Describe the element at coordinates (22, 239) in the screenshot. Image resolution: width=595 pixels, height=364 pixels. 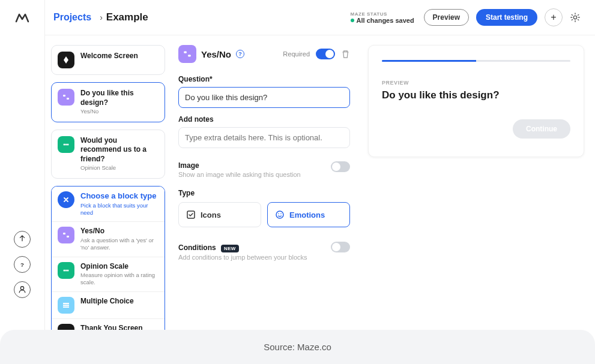
I see `upload-icon` at that location.